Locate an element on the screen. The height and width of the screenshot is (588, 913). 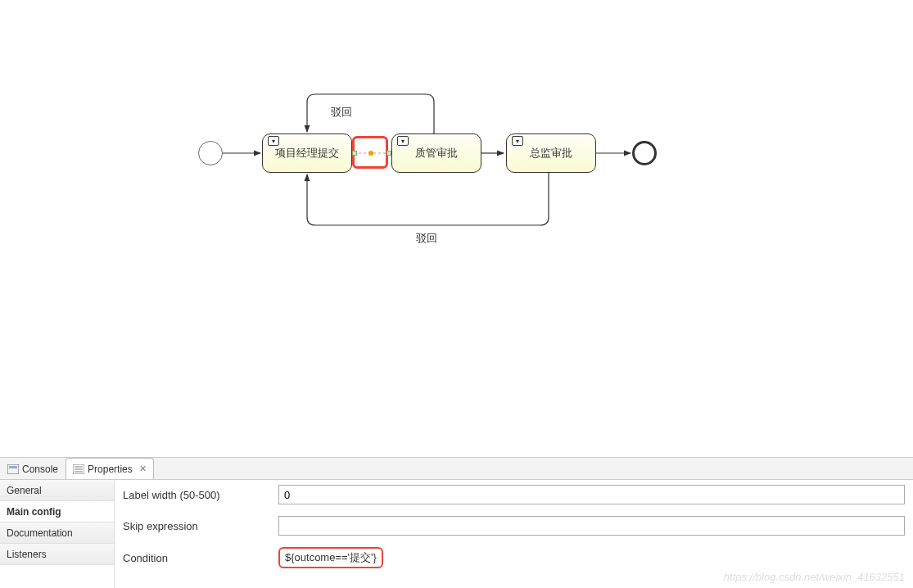
condition-label: Condition is located at coordinates (201, 559).